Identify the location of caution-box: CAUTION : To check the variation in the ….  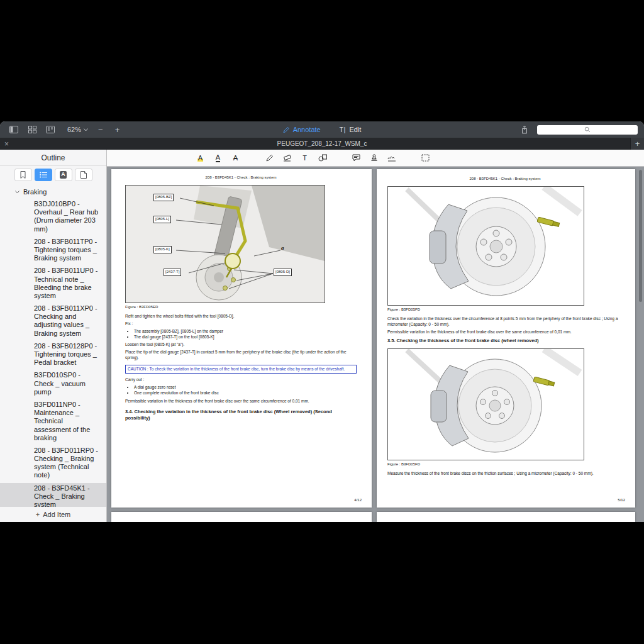
(241, 369).